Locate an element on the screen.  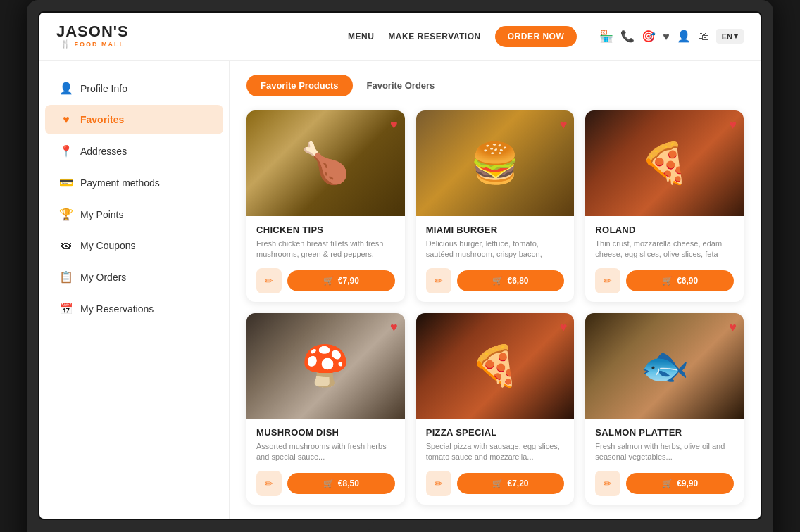
product-description: Assorted mushrooms with fresh herbs and … is located at coordinates (325, 452).